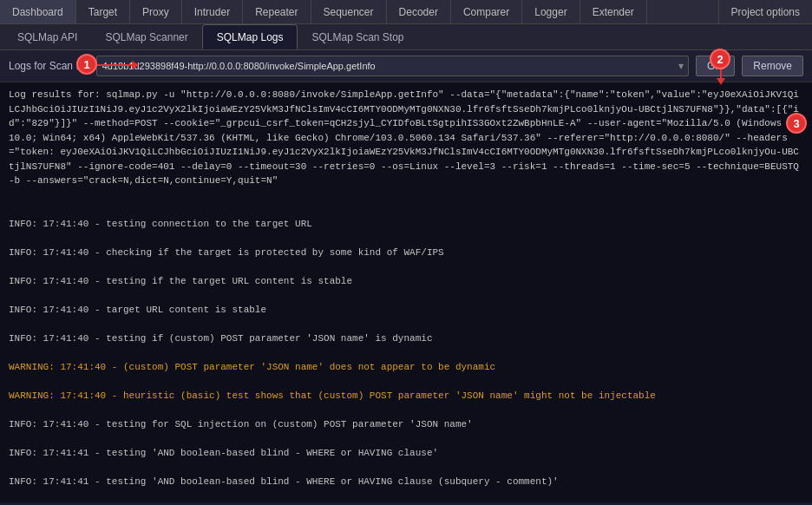 Image resolution: width=812 pixels, height=505 pixels. I want to click on second-nav: SQLMap API SQLMap Scanner SQLMap Logs SQ…, so click(406, 37).